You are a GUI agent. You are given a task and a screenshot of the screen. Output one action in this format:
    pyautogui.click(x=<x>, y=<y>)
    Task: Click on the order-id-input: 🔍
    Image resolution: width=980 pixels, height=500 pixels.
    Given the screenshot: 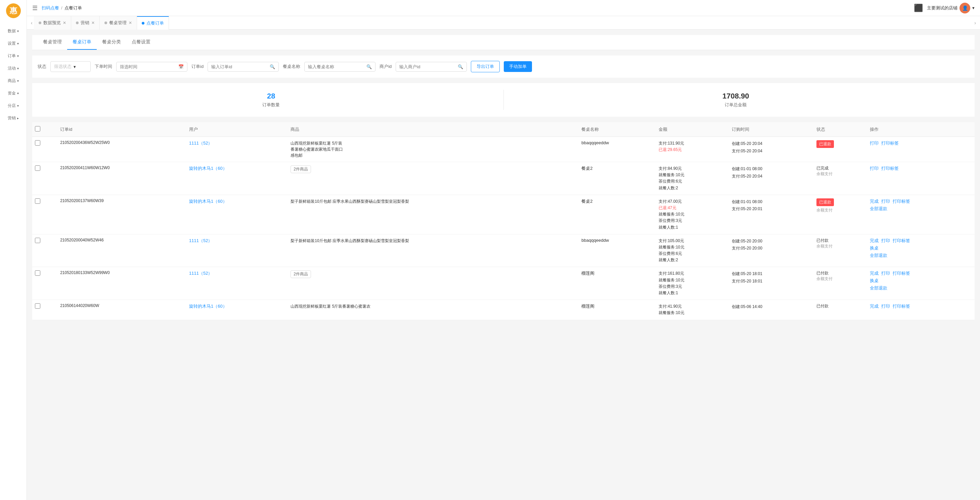 What is the action you would take?
    pyautogui.click(x=243, y=67)
    